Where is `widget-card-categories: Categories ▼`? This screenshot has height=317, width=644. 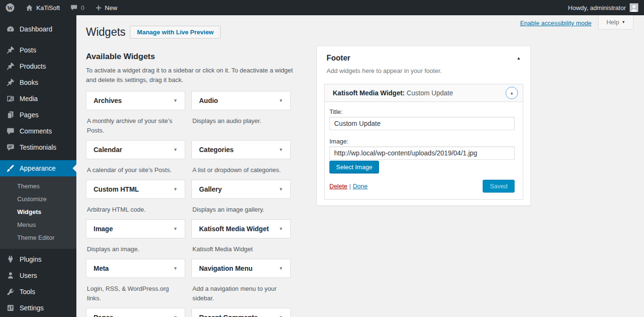 widget-card-categories: Categories ▼ is located at coordinates (241, 150).